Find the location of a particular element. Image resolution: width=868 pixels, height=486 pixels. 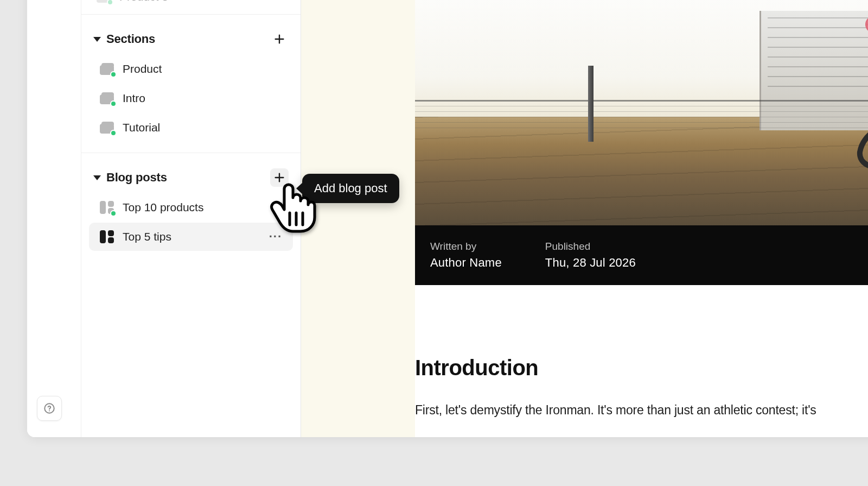

group-title: Blog posts is located at coordinates (137, 178).